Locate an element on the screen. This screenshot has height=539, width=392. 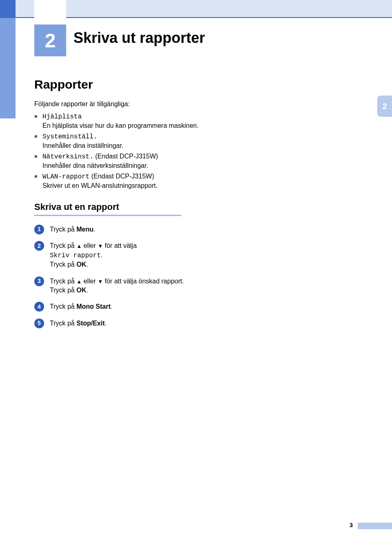
header-notch is located at coordinates (50, 9).